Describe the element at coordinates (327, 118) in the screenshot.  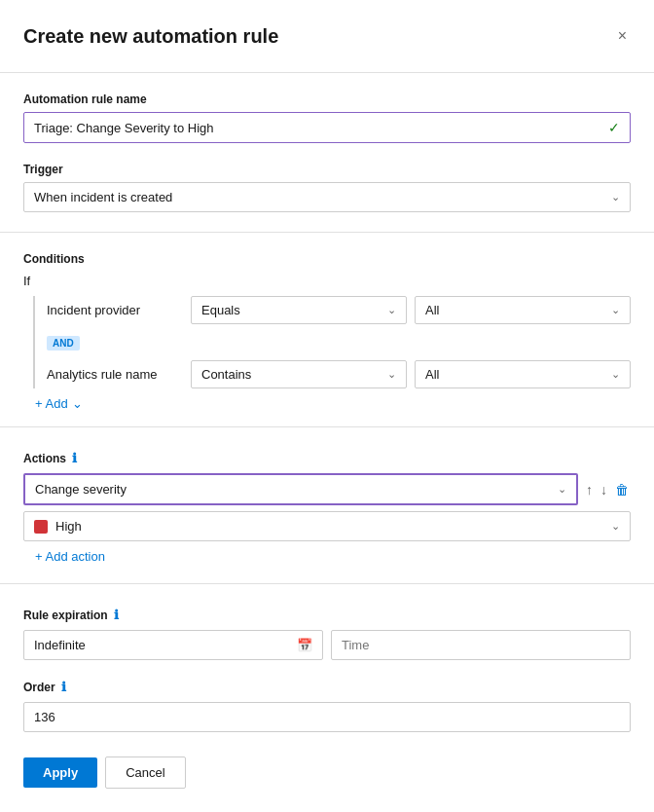
I see `automation-rule-name-section: Automation rule name Triage: Change Seve…` at that location.